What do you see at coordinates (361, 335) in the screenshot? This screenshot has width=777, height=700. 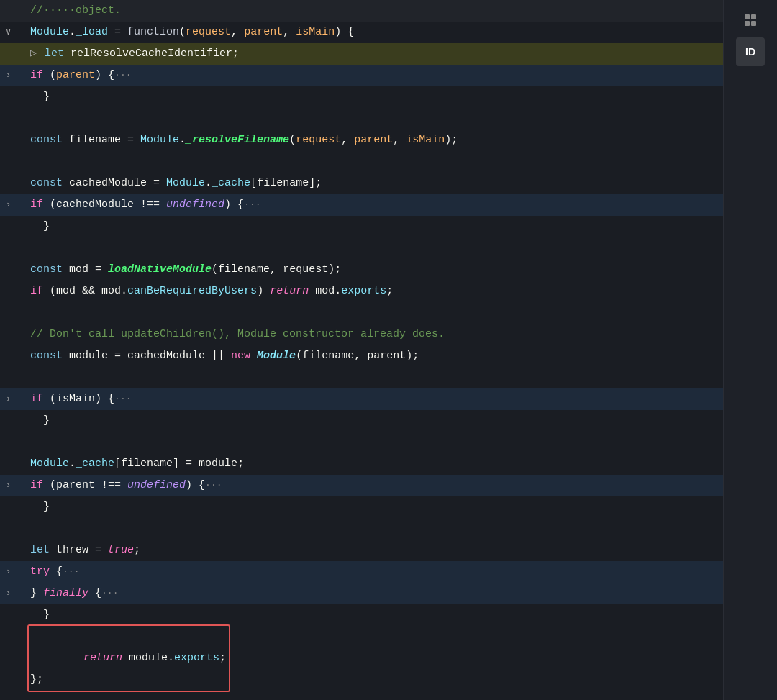 I see `line-comment-dont: // Don't call updateChildren(), Module c…` at bounding box center [361, 335].